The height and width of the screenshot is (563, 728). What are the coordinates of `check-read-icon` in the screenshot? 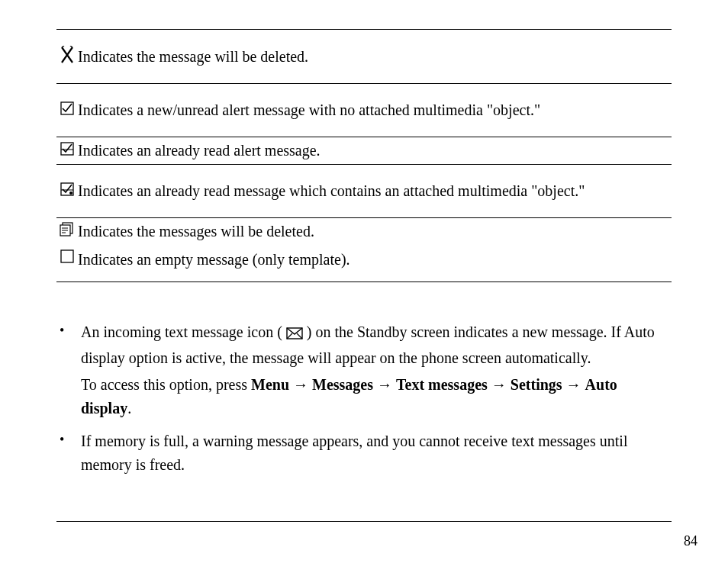 It's located at (67, 151).